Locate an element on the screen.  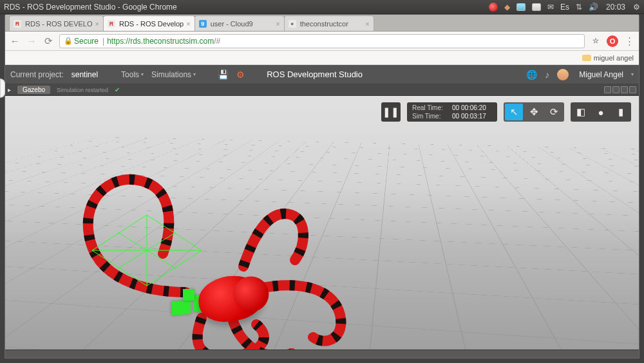
add-cube-button: ◧ is located at coordinates (581, 112).